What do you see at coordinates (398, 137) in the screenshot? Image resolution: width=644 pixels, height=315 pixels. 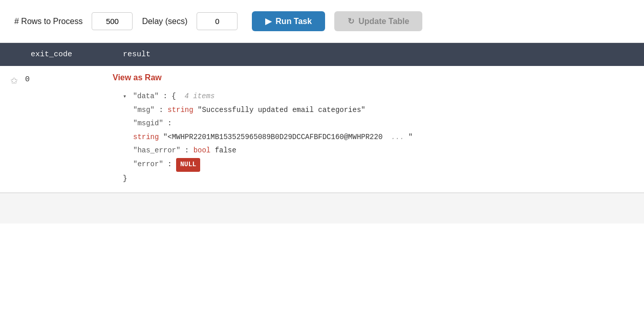 I see `json-msgid-ellipsis: ...` at bounding box center [398, 137].